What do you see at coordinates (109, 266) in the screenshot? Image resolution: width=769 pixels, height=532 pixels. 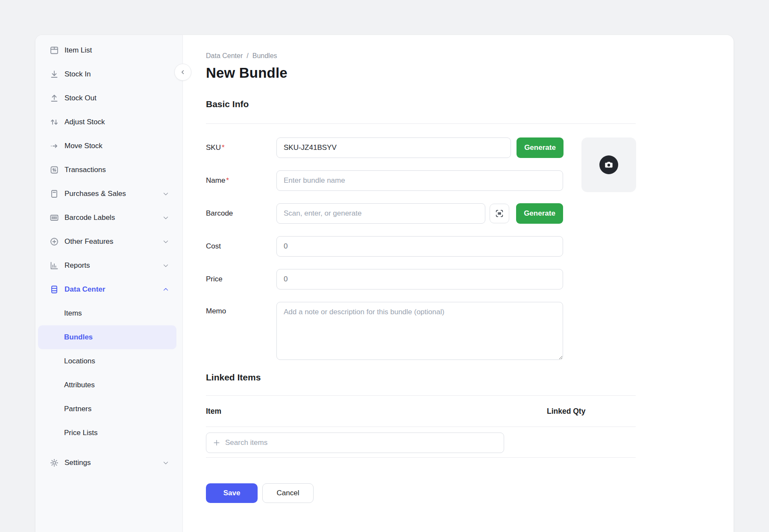 I see `sidebar-item-reports: Reports` at bounding box center [109, 266].